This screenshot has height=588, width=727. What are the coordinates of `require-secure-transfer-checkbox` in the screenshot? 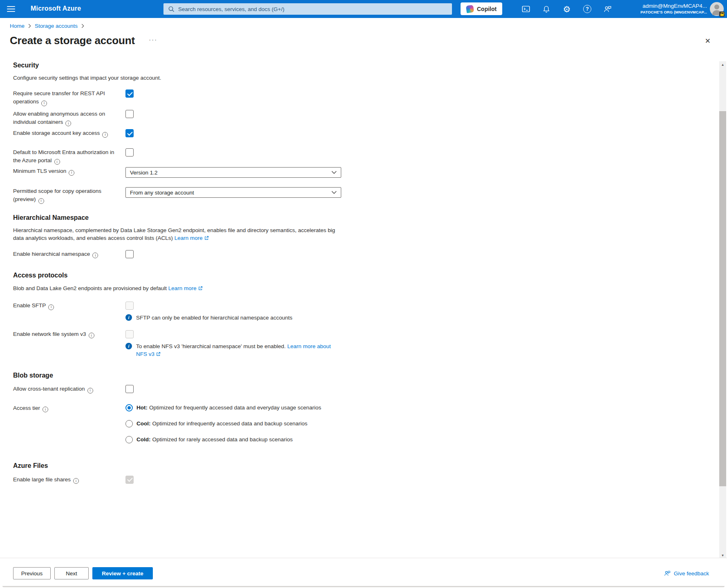 It's located at (130, 94).